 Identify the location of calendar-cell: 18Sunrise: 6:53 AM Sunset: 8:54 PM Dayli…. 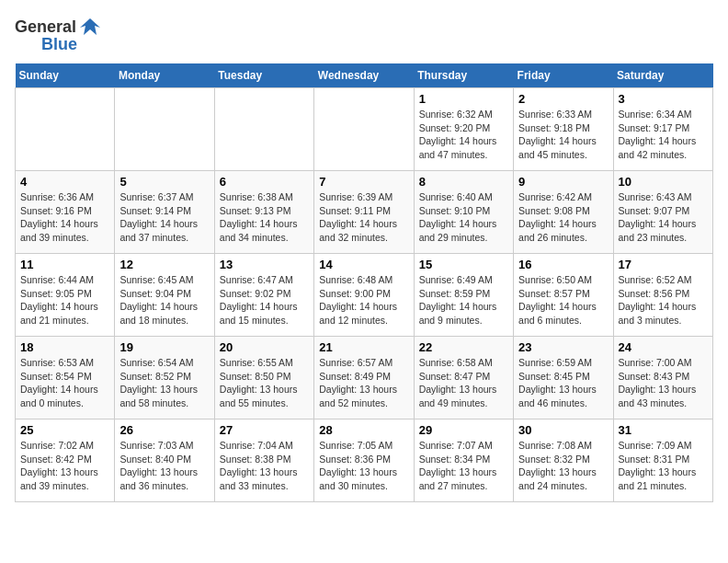
(65, 378).